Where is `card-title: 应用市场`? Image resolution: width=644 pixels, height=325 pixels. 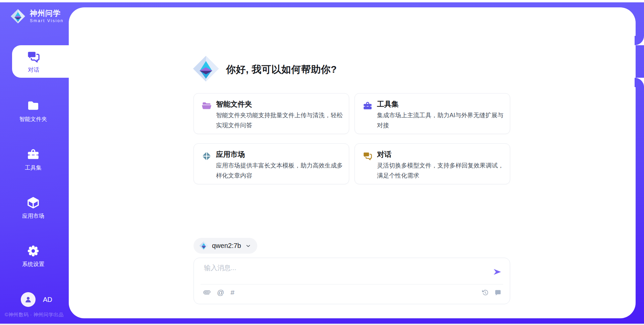
card-title: 应用市场 is located at coordinates (230, 154).